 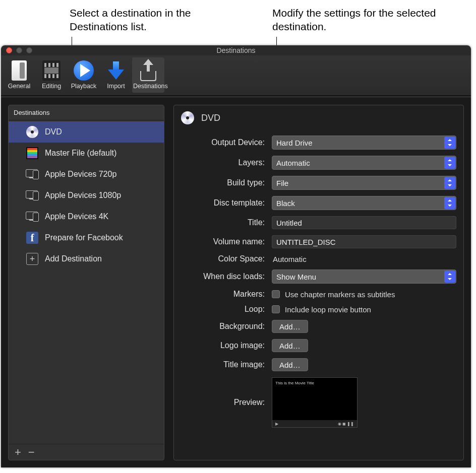 What do you see at coordinates (373, 20) in the screenshot?
I see `callout-right: Modify the settings for the selected des…` at bounding box center [373, 20].